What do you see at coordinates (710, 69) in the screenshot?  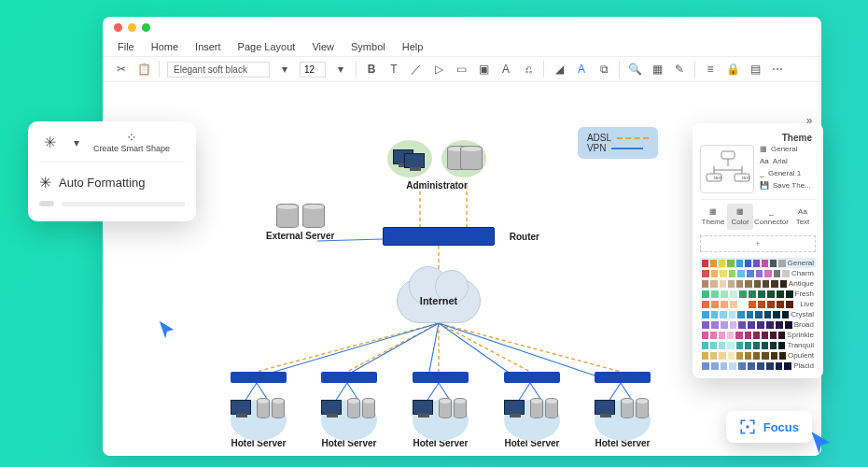 I see `align-icon: ≡` at bounding box center [710, 69].